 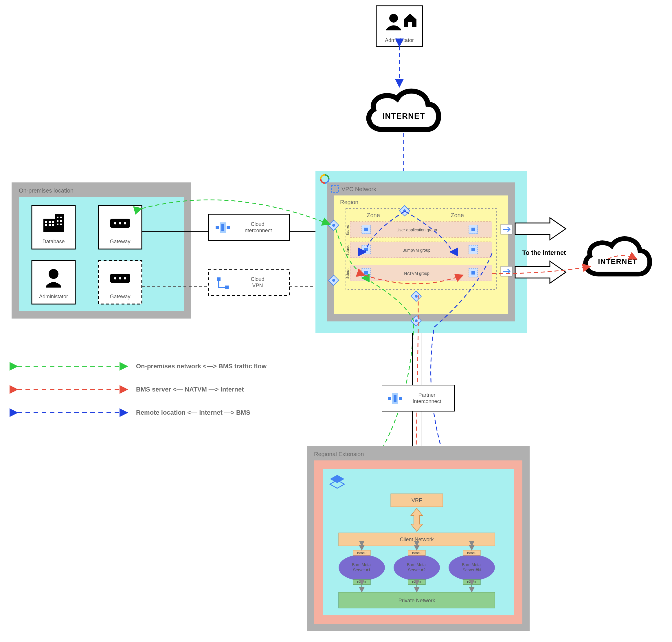 What do you see at coordinates (362, 570) in the screenshot?
I see `svg-text: Server #1` at bounding box center [362, 570].